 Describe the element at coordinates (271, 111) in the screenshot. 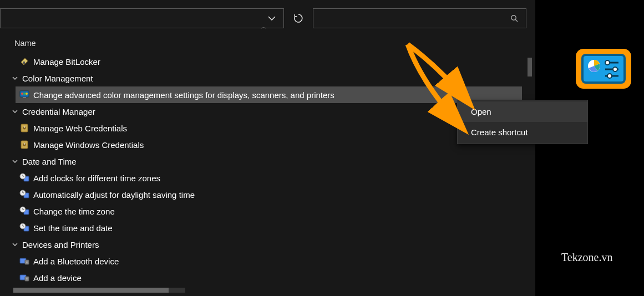

I see `group-row: Credential Manager` at that location.